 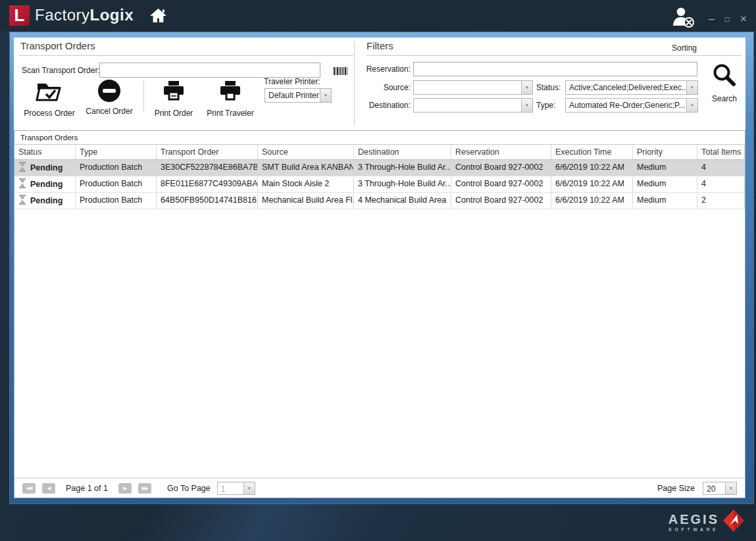 What do you see at coordinates (592, 152) in the screenshot?
I see `column-header-execution-time: Execution Time` at bounding box center [592, 152].